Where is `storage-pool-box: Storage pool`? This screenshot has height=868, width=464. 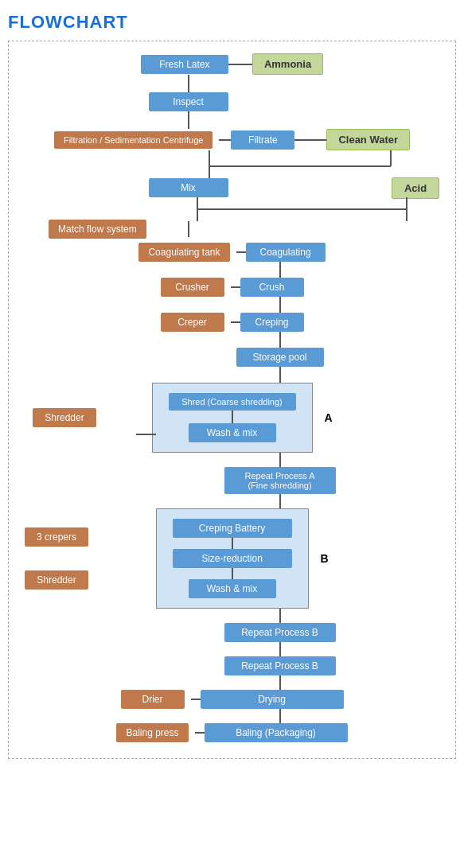
storage-pool-box: Storage pool is located at coordinates (280, 357).